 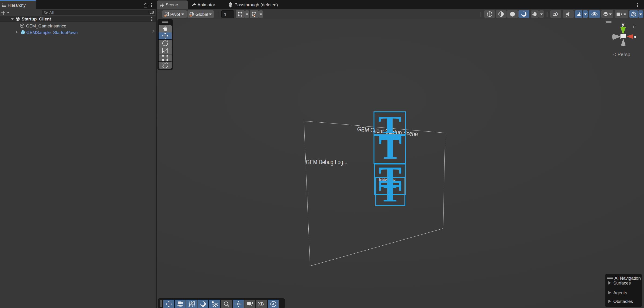 What do you see at coordinates (242, 16) in the screenshot?
I see `svg-text: Y` at bounding box center [242, 16].